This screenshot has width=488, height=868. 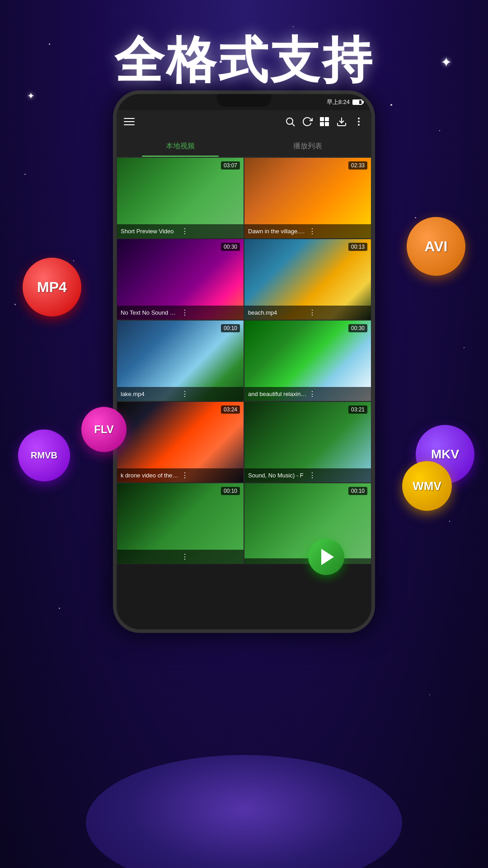 I want to click on video-cell-1: 03:07 Short Preview Video ⋮, so click(x=180, y=198).